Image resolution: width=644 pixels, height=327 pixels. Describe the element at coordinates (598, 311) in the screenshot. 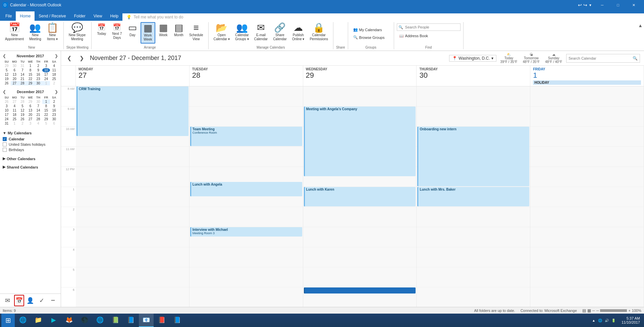

I see `zoom-out-icon: ─` at that location.